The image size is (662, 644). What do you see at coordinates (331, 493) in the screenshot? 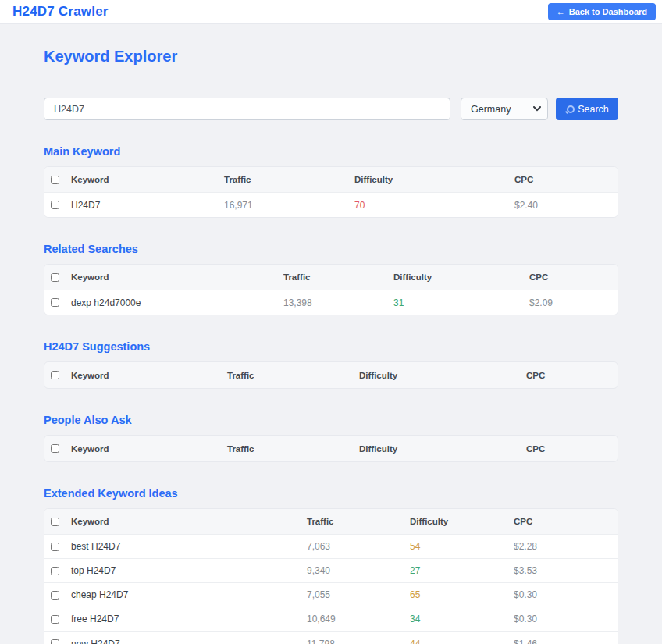
I see `section-title-extended-ideas: Extended Keyword Ideas` at bounding box center [331, 493].